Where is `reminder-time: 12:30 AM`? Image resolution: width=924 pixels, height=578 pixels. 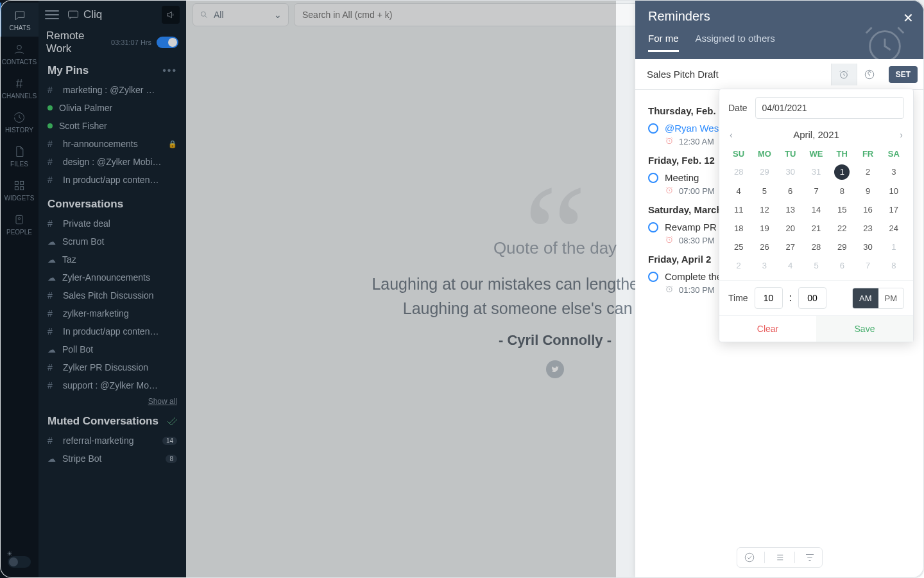
reminder-time: 12:30 AM is located at coordinates (697, 141).